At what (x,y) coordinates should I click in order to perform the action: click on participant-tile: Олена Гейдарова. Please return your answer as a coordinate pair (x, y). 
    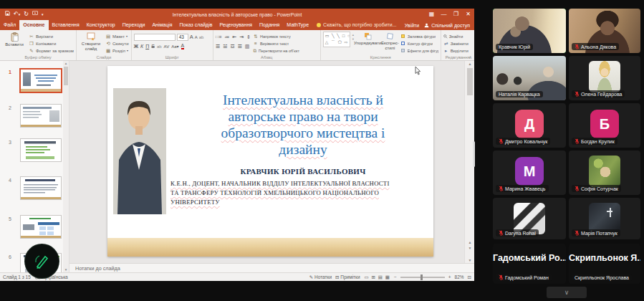
    Looking at the image, I should click on (605, 78).